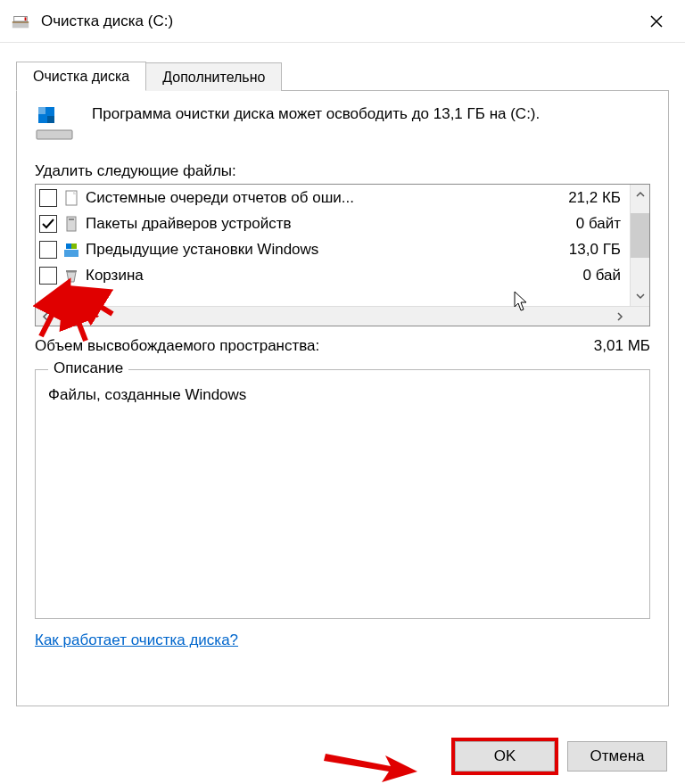 This screenshot has height=784, width=685. What do you see at coordinates (620, 317) in the screenshot?
I see `scroll-right-arrow` at bounding box center [620, 317].